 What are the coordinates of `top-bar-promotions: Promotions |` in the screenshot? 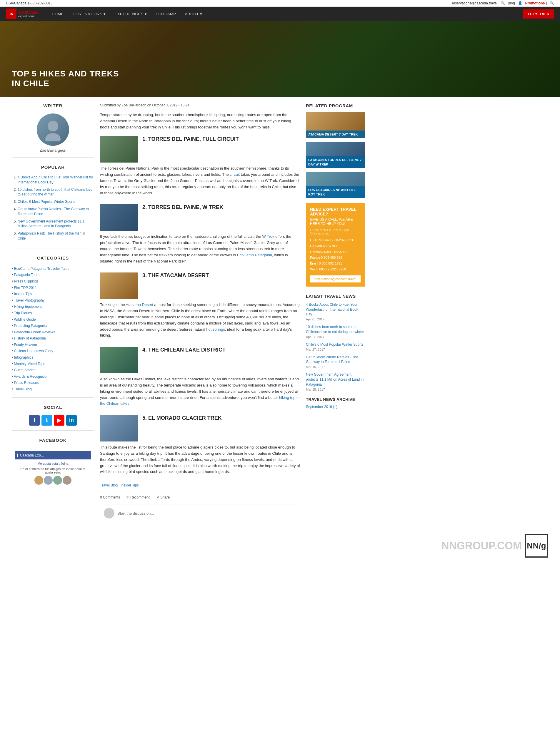 It's located at (536, 3).